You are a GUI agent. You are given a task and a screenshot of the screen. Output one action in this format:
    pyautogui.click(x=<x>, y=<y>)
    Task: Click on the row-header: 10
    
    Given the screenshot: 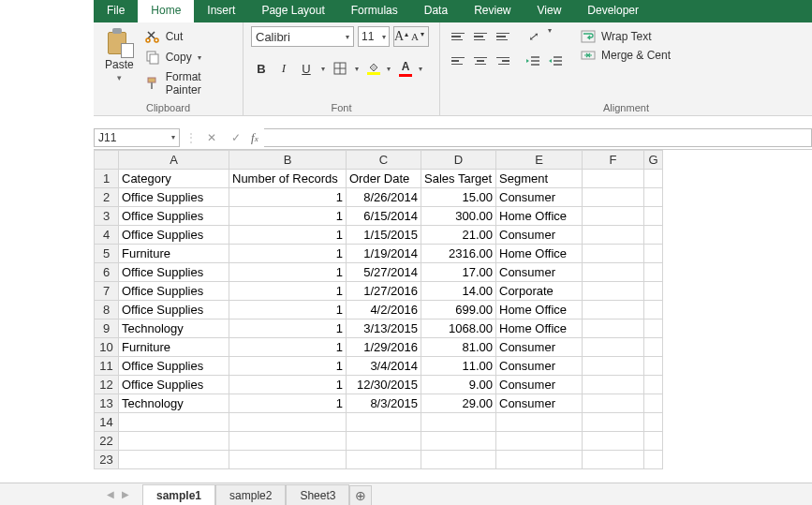 What is the action you would take?
    pyautogui.click(x=107, y=348)
    